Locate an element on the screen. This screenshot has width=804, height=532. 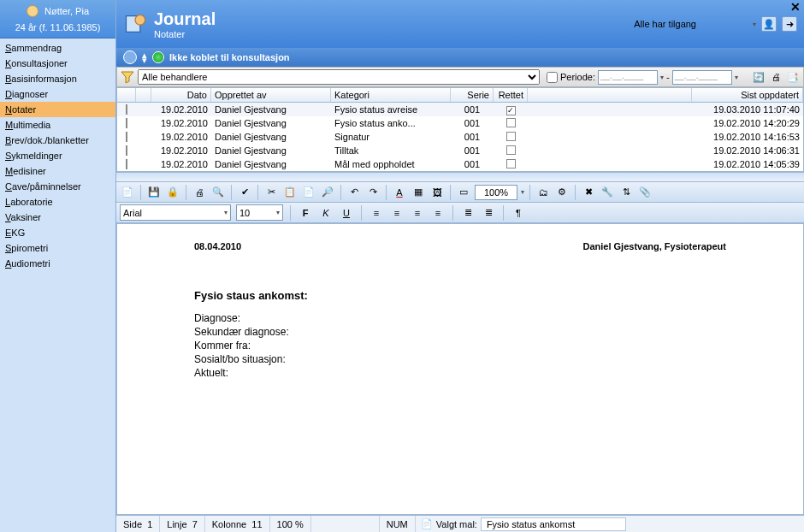
date-to: __.__.____ is located at coordinates (702, 77).